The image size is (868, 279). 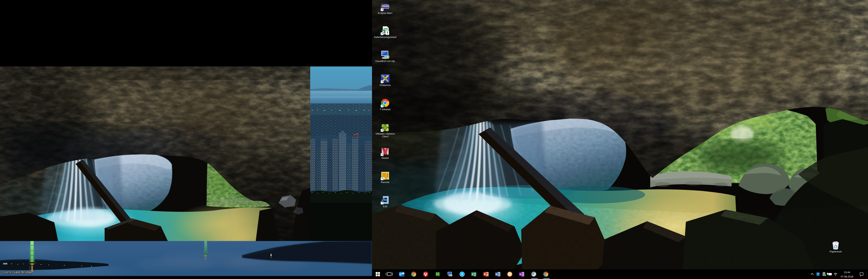 I want to click on svg-text: S, so click(x=462, y=274).